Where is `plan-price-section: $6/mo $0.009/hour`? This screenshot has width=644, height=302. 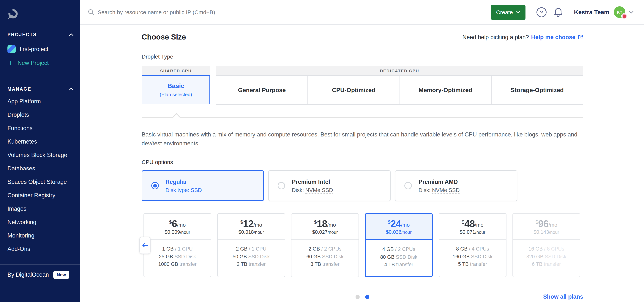 plan-price-section: $6/mo $0.009/hour is located at coordinates (178, 227).